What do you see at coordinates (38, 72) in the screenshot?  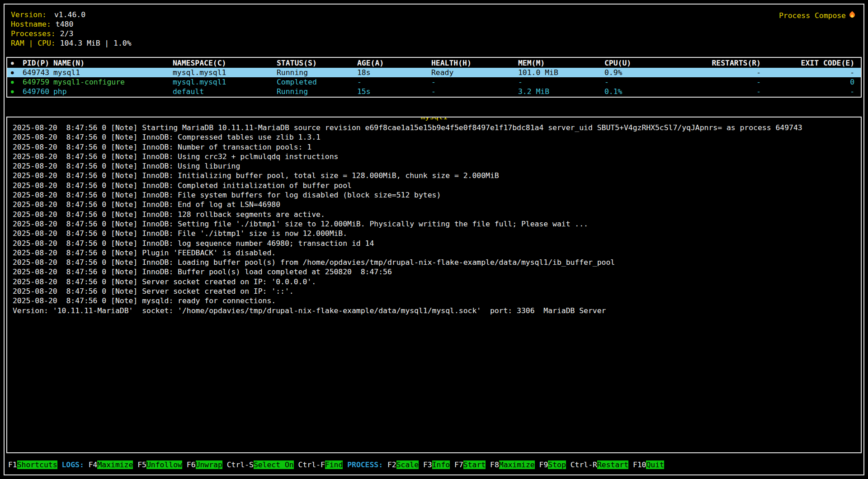 I see `cell-pid: 649743` at bounding box center [38, 72].